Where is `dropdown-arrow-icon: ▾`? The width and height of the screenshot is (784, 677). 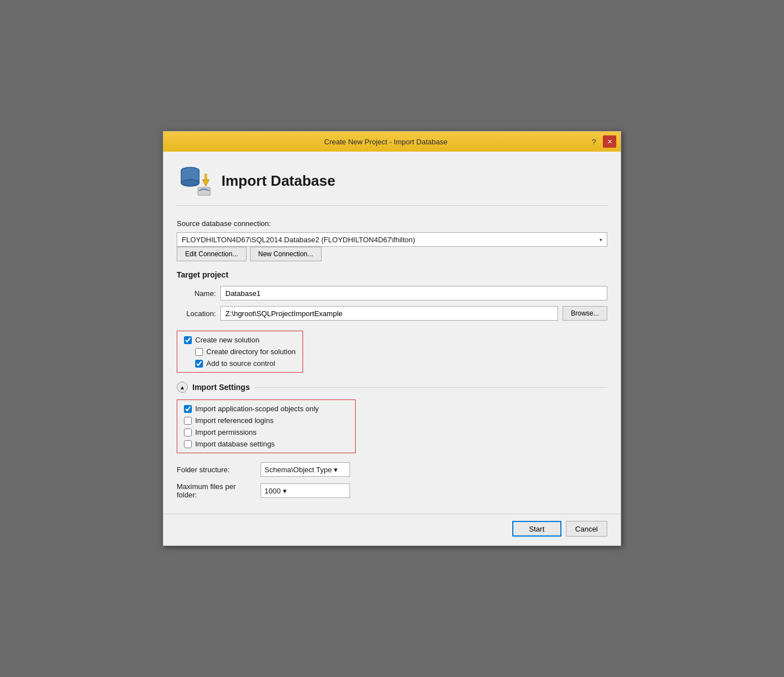
dropdown-arrow-icon: ▾ is located at coordinates (601, 239).